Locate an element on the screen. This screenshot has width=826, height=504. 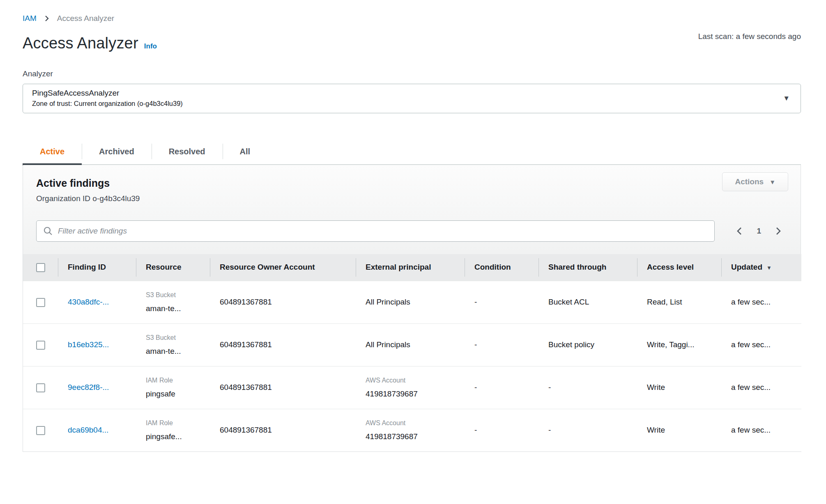
finding-id-link: b16eb325... is located at coordinates (88, 345).